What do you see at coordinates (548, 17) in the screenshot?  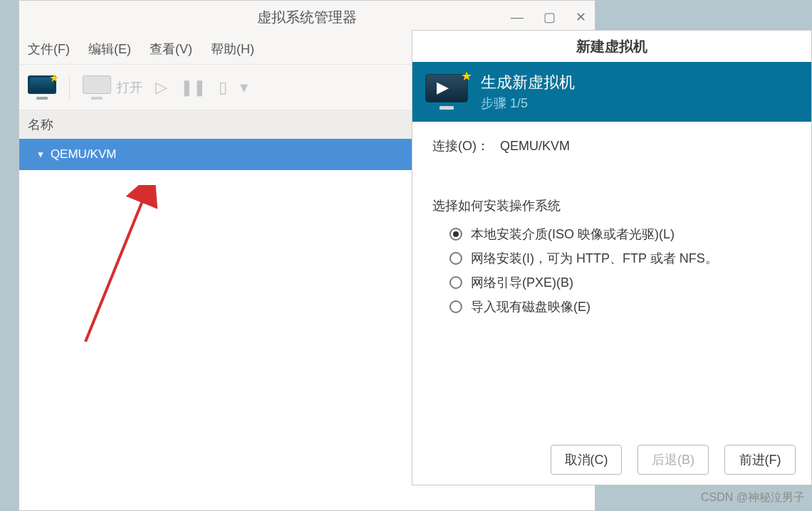 I see `window-controls: — ▢ ✕` at bounding box center [548, 17].